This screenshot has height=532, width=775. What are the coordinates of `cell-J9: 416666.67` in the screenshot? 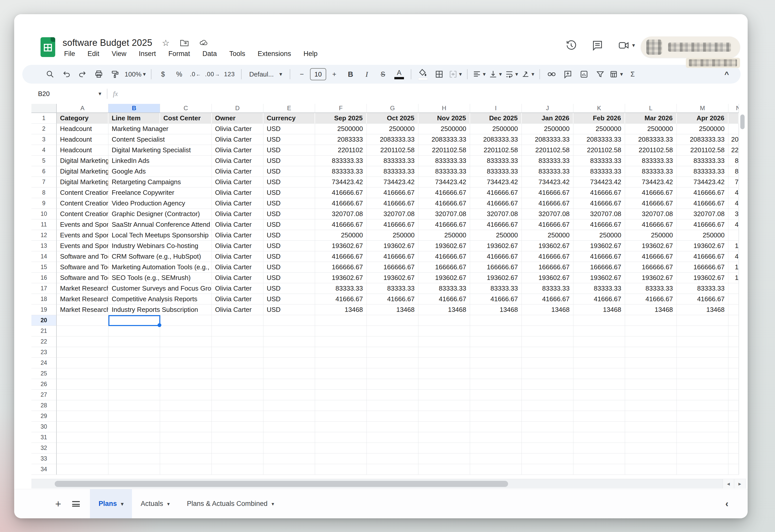 It's located at (548, 203).